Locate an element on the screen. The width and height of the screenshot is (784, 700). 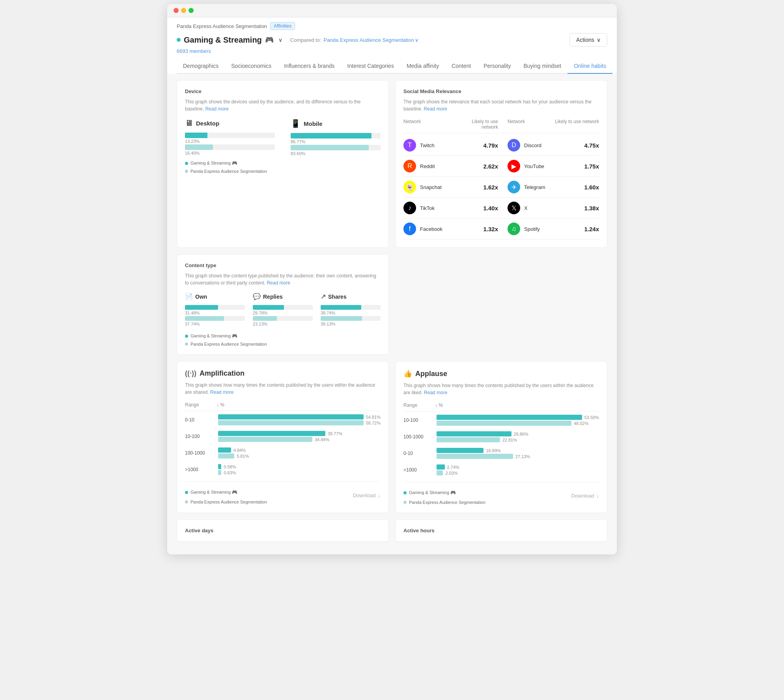
desktop-bar2-fill is located at coordinates (199, 147).